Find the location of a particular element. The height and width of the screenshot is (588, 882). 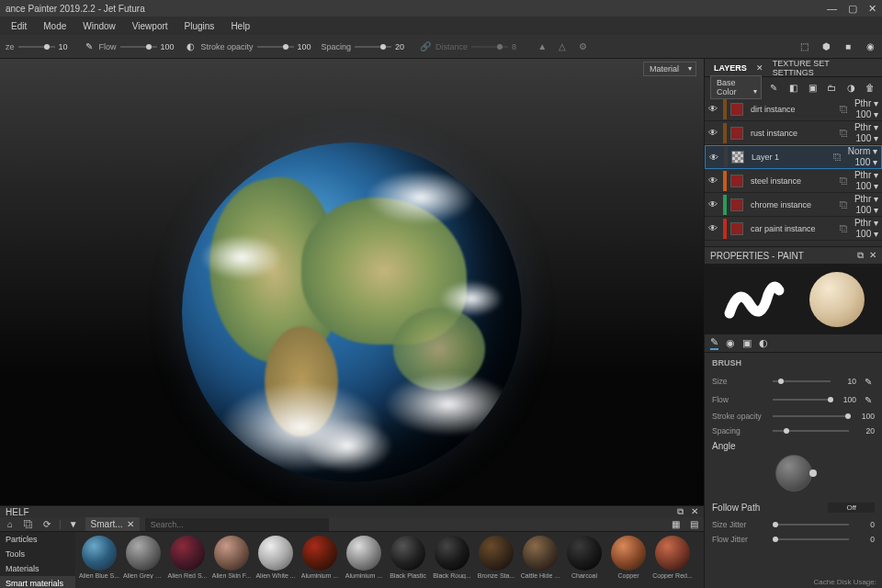

trash-icon: 🗑 is located at coordinates (870, 87).